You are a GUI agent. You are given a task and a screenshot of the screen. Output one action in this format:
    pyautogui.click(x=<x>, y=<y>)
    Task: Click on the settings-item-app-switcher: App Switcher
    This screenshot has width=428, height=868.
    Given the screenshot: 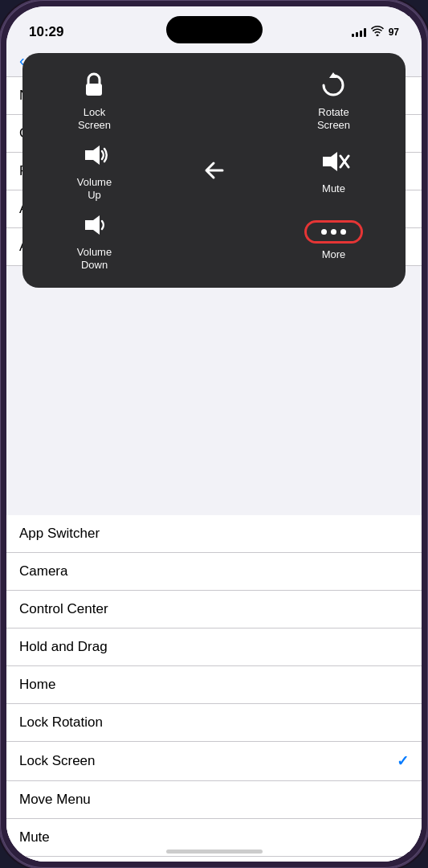 What is the action you would take?
    pyautogui.click(x=214, y=534)
    